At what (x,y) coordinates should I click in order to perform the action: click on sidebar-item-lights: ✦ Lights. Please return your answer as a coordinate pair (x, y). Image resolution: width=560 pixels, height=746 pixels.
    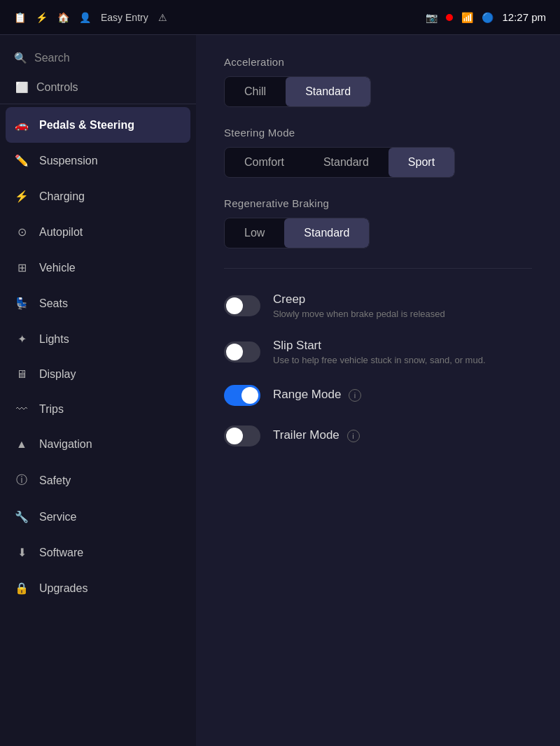
    Looking at the image, I should click on (98, 339).